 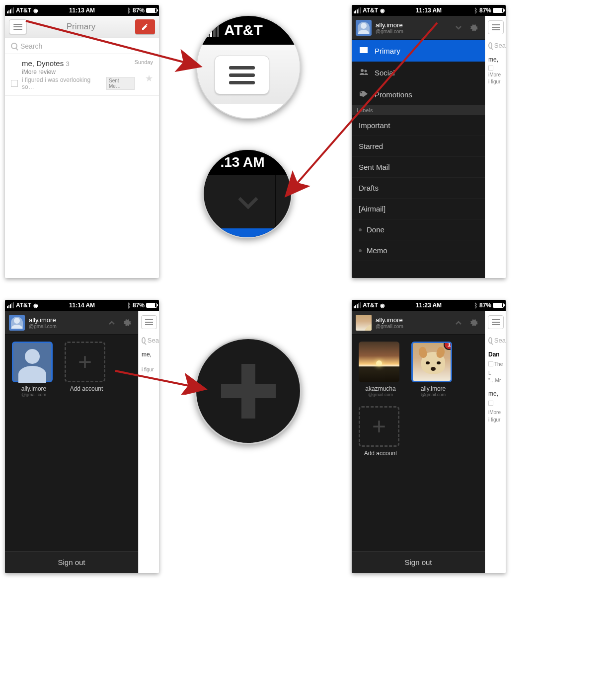 I want to click on bluetooth-icon: ᛒ, so click(x=129, y=306).